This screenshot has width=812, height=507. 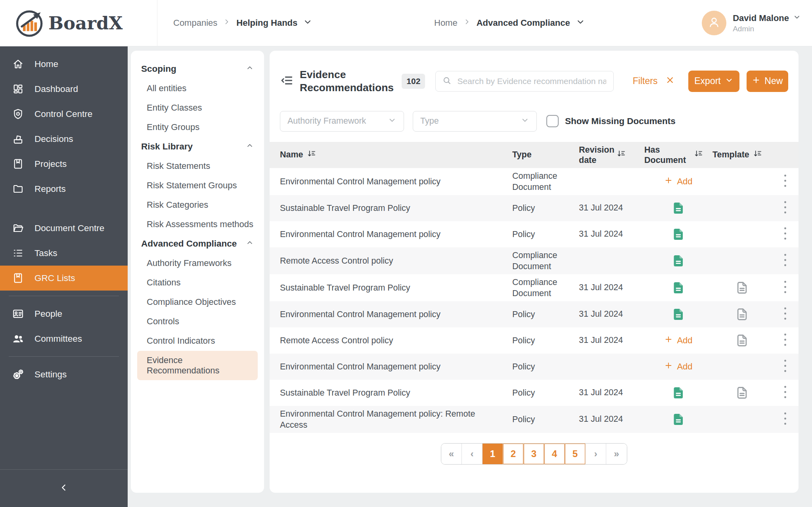 I want to click on export-label: Export, so click(x=707, y=81).